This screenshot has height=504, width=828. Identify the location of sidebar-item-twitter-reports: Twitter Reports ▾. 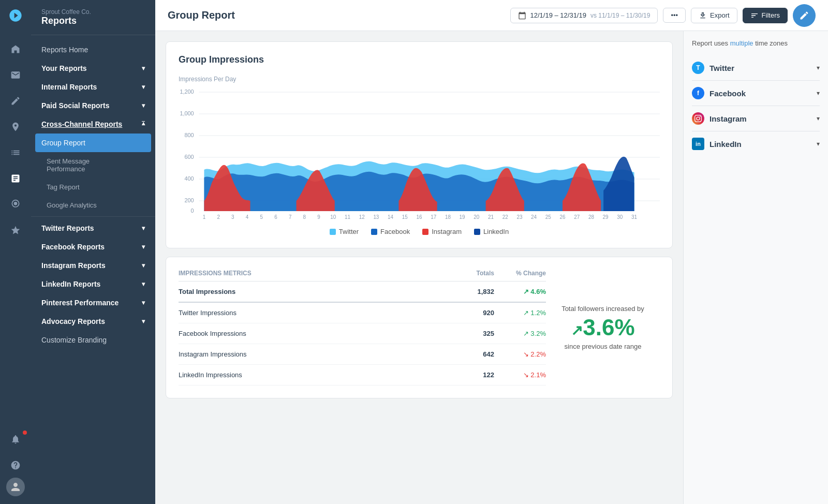
(93, 228).